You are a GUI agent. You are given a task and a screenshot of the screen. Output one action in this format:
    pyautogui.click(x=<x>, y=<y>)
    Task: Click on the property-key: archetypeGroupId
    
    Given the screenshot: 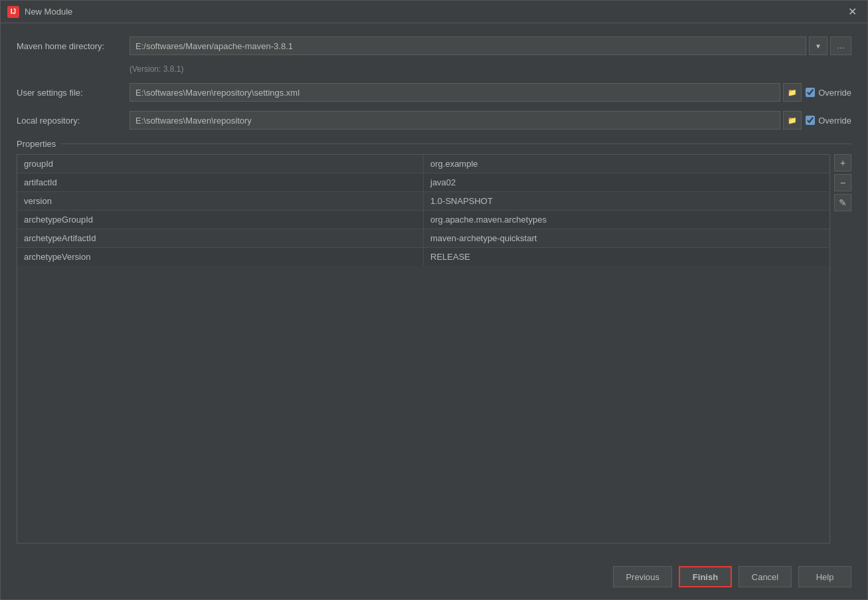 What is the action you would take?
    pyautogui.click(x=220, y=220)
    